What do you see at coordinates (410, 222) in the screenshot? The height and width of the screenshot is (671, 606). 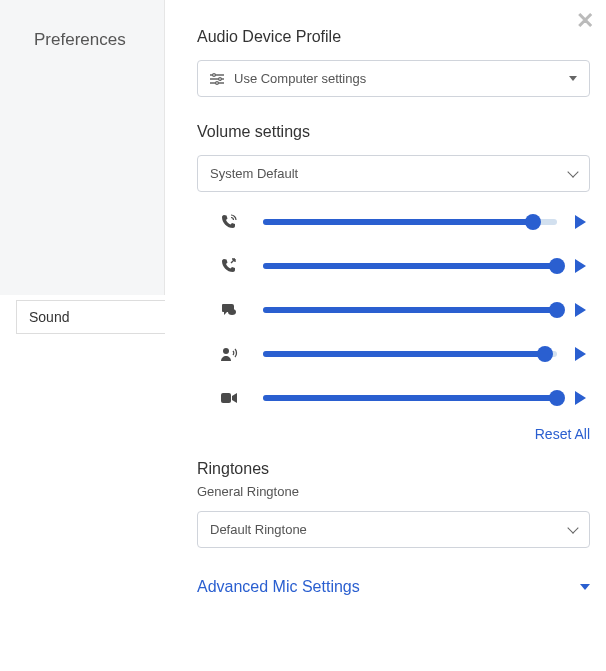 I see `volume-slider-incoming` at bounding box center [410, 222].